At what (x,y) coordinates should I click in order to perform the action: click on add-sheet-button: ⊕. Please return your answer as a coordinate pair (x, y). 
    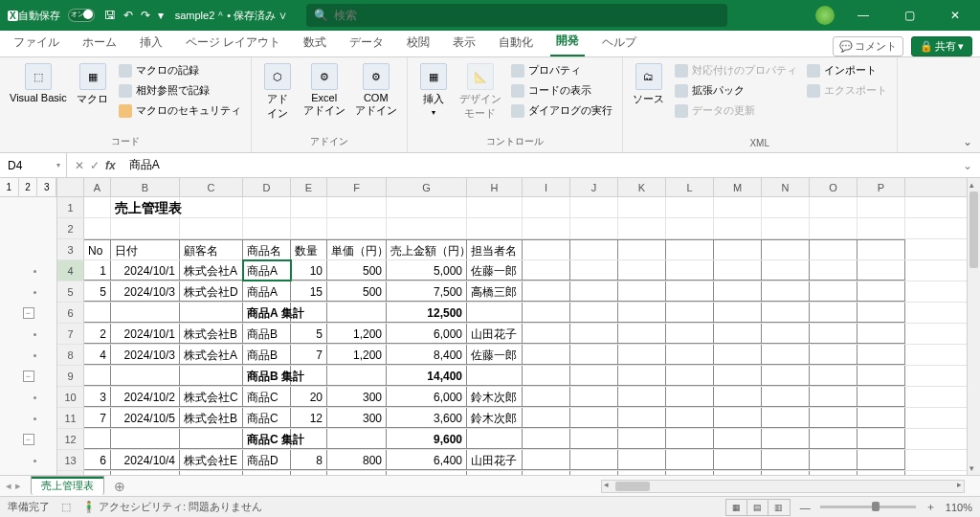
    Looking at the image, I should click on (120, 486).